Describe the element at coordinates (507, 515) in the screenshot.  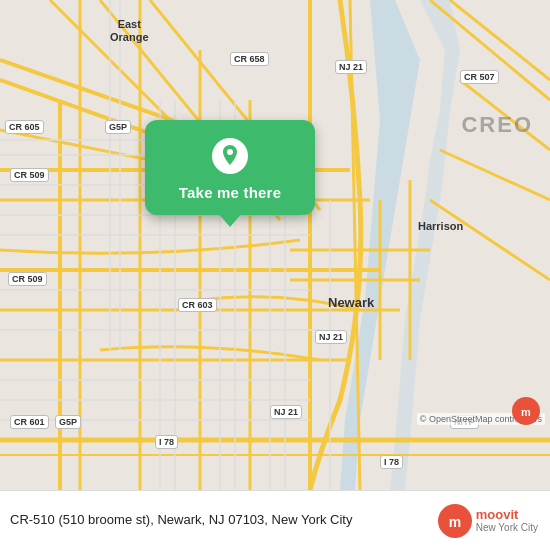
I see `moovit-brand-name: moovit` at that location.